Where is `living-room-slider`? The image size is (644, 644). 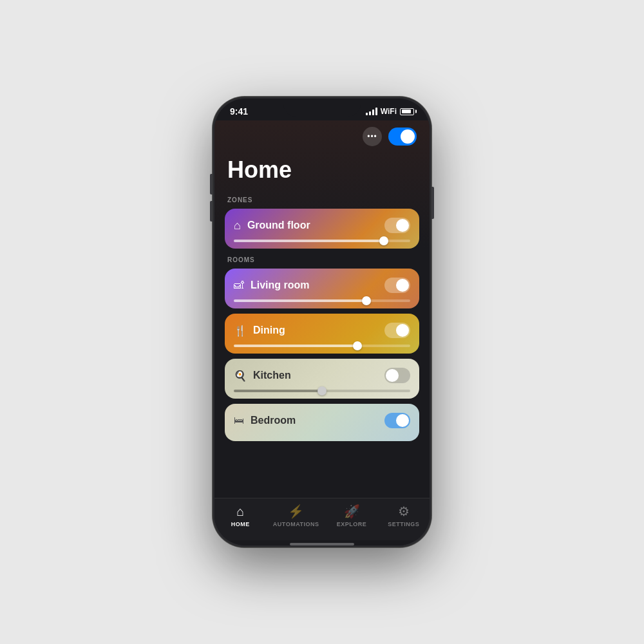 living-room-slider is located at coordinates (322, 301).